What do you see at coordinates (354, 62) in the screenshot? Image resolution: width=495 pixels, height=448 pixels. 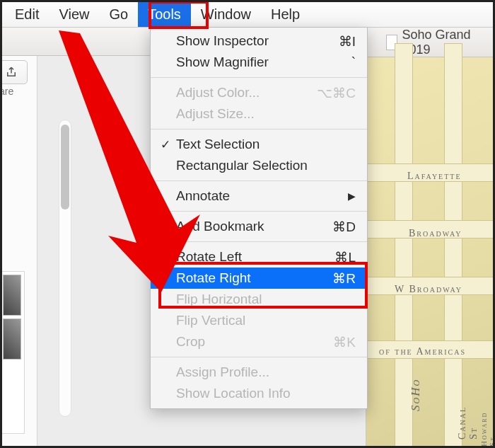 I see `menu-shortcut: `` at bounding box center [354, 62].